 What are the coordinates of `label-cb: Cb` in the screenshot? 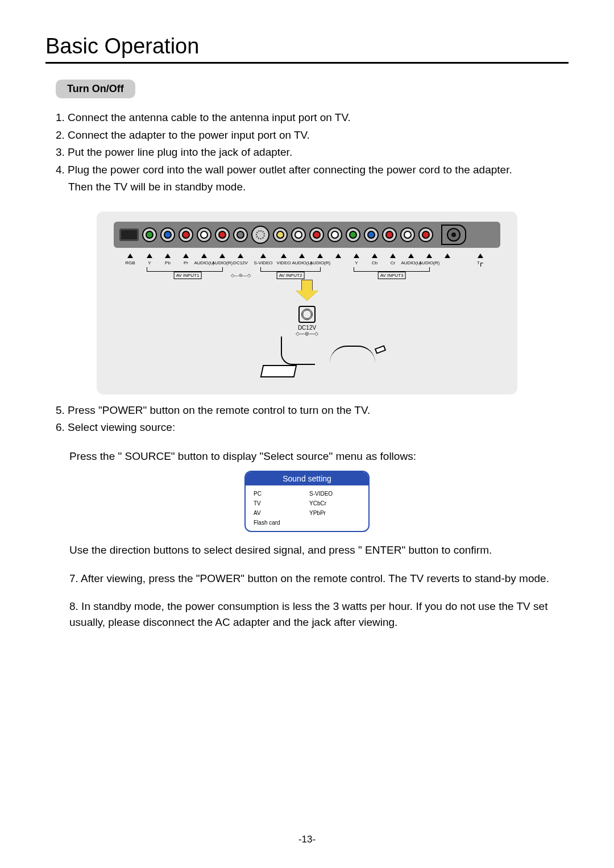 It's located at (375, 263).